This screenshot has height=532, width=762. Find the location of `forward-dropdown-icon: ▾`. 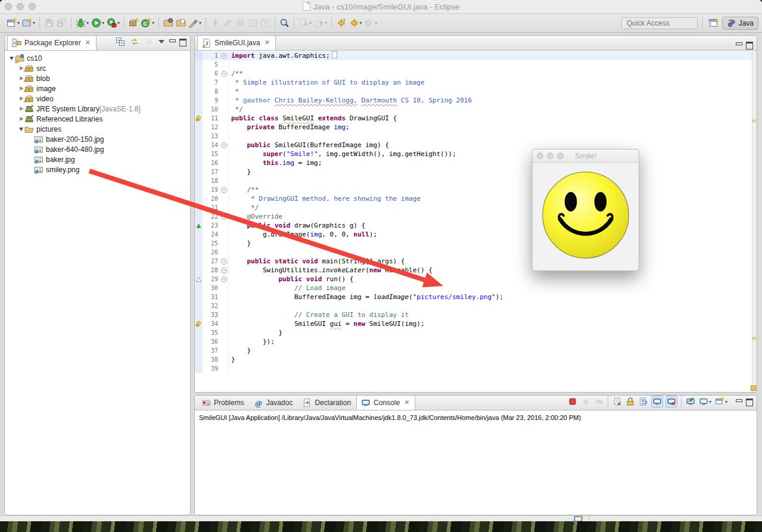

forward-dropdown-icon: ▾ is located at coordinates (376, 23).